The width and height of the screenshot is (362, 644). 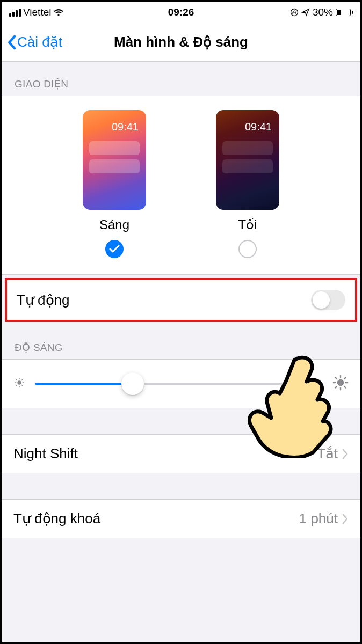 I want to click on night-shift-section: Night Shift Tắt, so click(x=181, y=454).